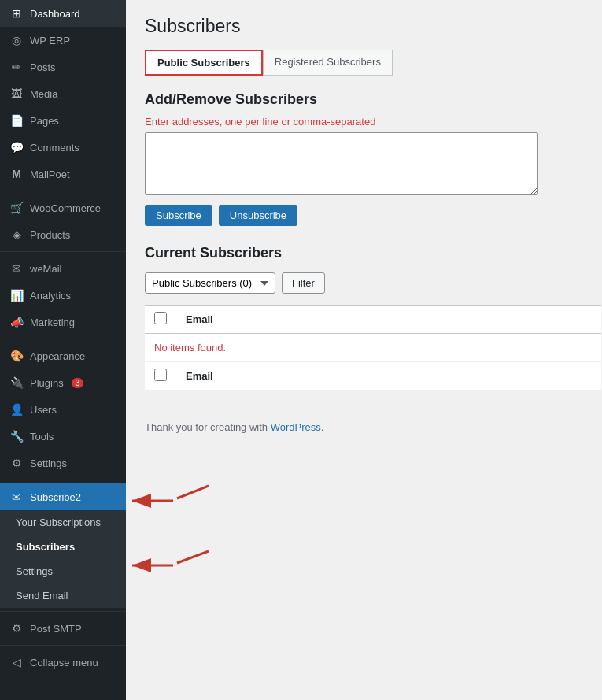  What do you see at coordinates (258, 216) in the screenshot?
I see `unsubscribe-button: Unsubscribe` at bounding box center [258, 216].